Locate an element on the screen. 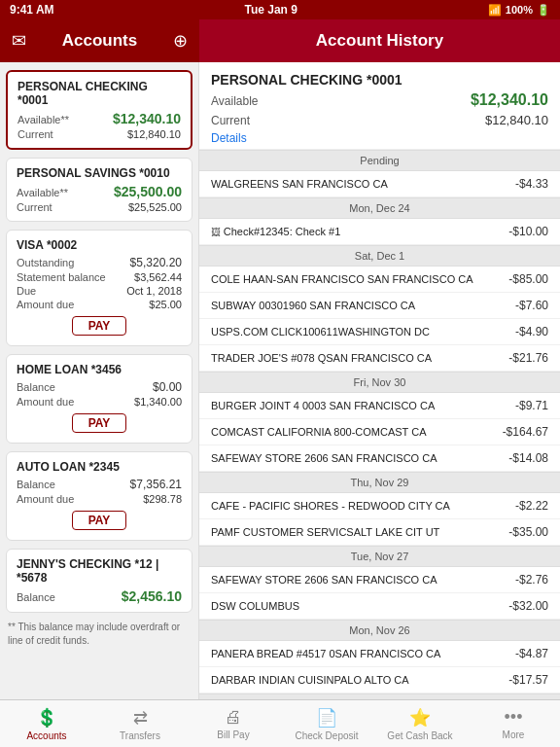  transaction-name: DARBAR INDIAN CUISINPALO ALTO CA is located at coordinates (360, 680).